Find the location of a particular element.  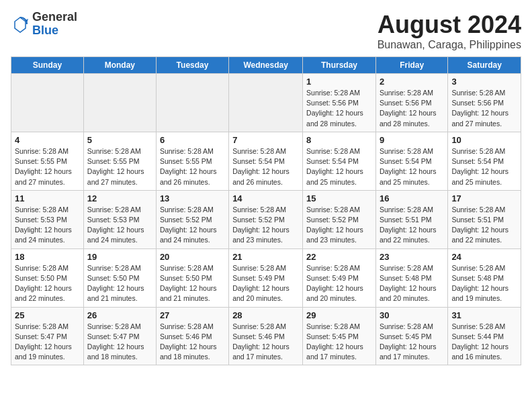

calendar-cell: 25Sunrise: 5:28 AM Sunset: 5:47 PM Dayli… is located at coordinates (48, 336).